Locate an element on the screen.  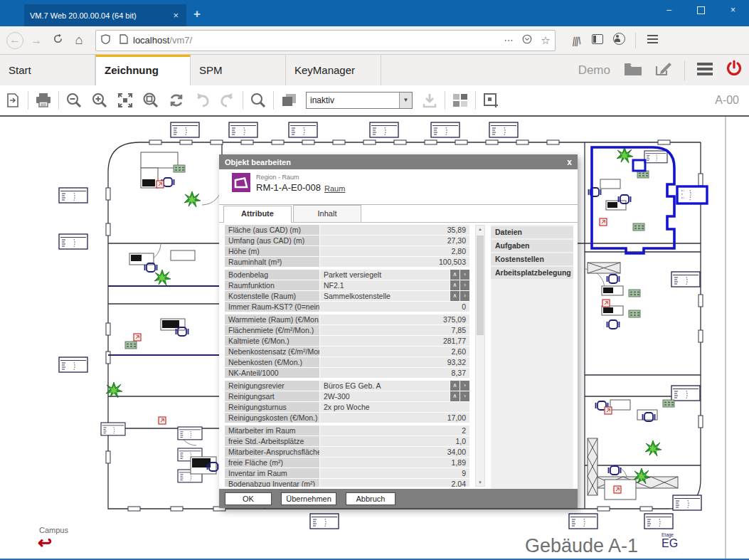
attribute-label: Fläche (aus CAD) (m) is located at coordinates (272, 230).